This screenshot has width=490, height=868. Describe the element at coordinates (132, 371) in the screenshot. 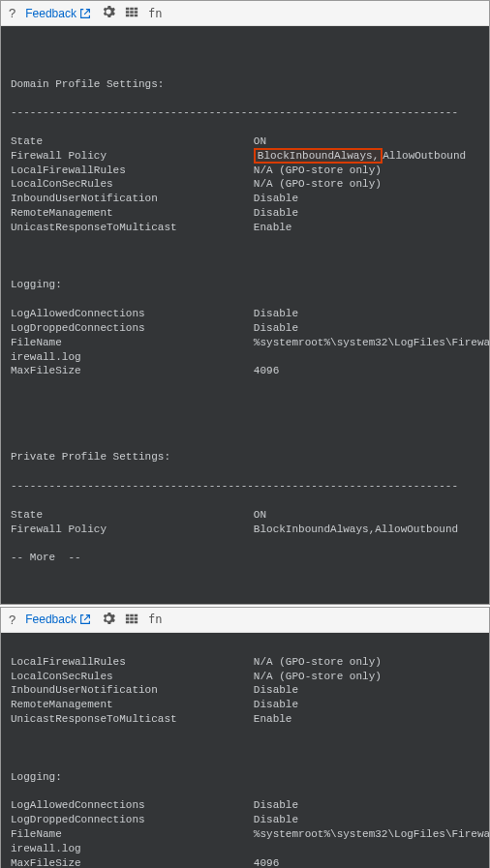

I see `kv-key: MaxFileSize` at that location.